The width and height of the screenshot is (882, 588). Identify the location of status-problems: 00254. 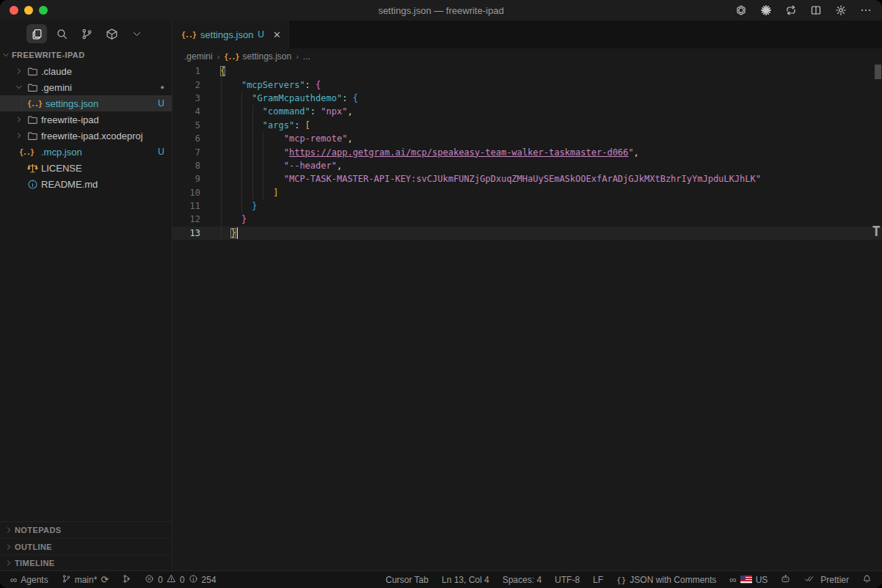
(181, 580).